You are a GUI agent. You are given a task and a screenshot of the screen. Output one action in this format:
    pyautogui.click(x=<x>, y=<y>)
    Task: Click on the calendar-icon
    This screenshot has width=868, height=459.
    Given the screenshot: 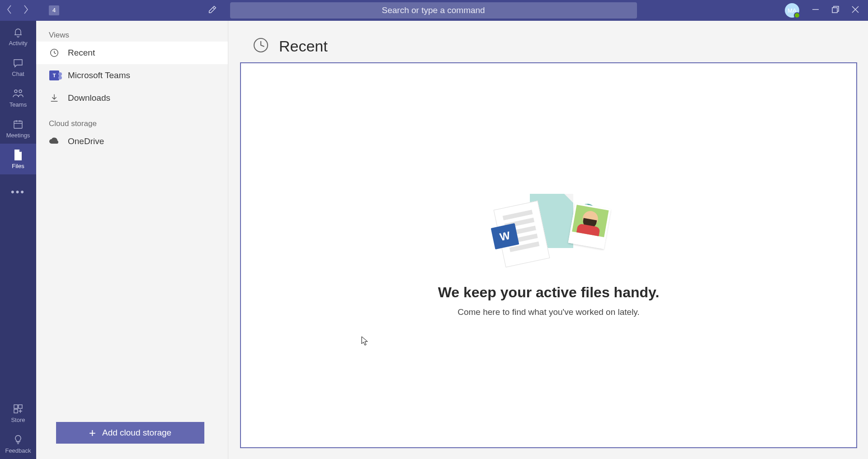 What is the action you would take?
    pyautogui.click(x=18, y=124)
    